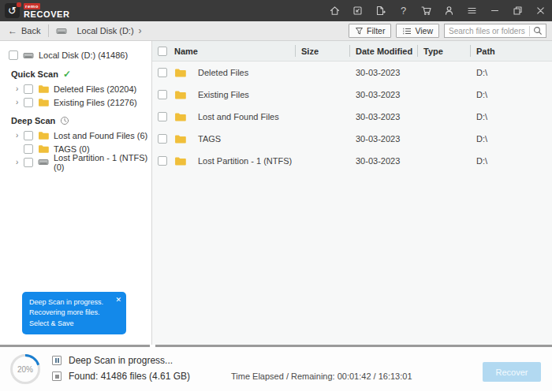  Describe the element at coordinates (449, 11) in the screenshot. I see `user-icon` at that location.